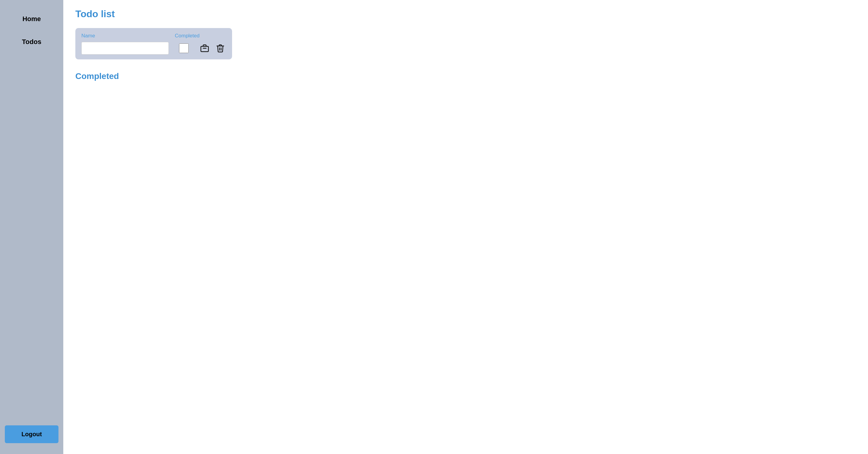 This screenshot has height=454, width=868. What do you see at coordinates (154, 48) in the screenshot?
I see `todo-row` at bounding box center [154, 48].